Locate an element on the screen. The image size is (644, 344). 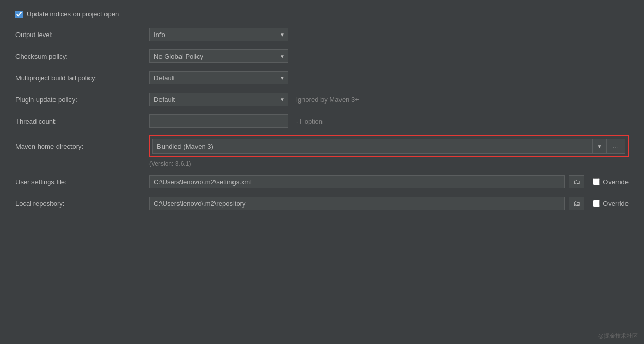
user-settings-row: User settings file: 🗂 Override is located at coordinates (322, 182).